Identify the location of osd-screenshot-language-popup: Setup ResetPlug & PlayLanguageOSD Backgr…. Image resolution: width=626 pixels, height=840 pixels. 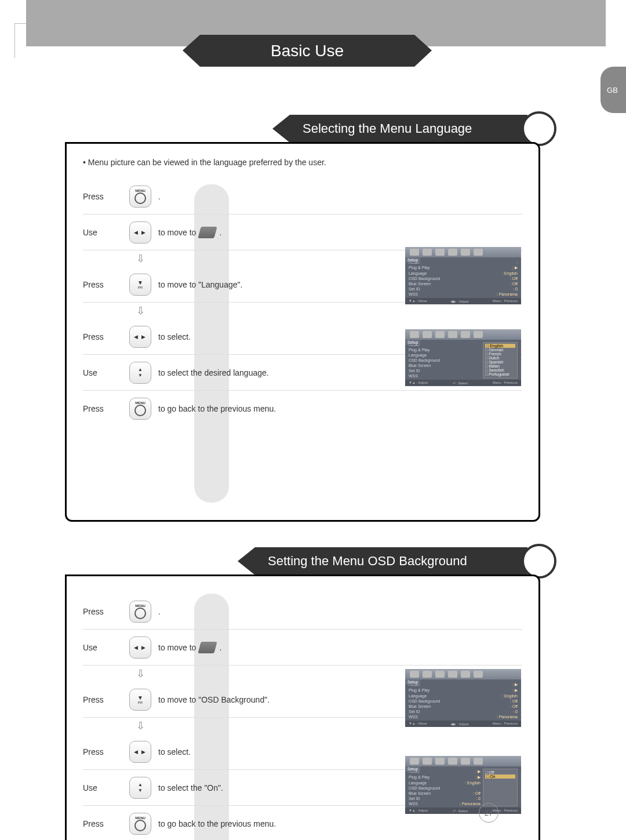
(463, 358).